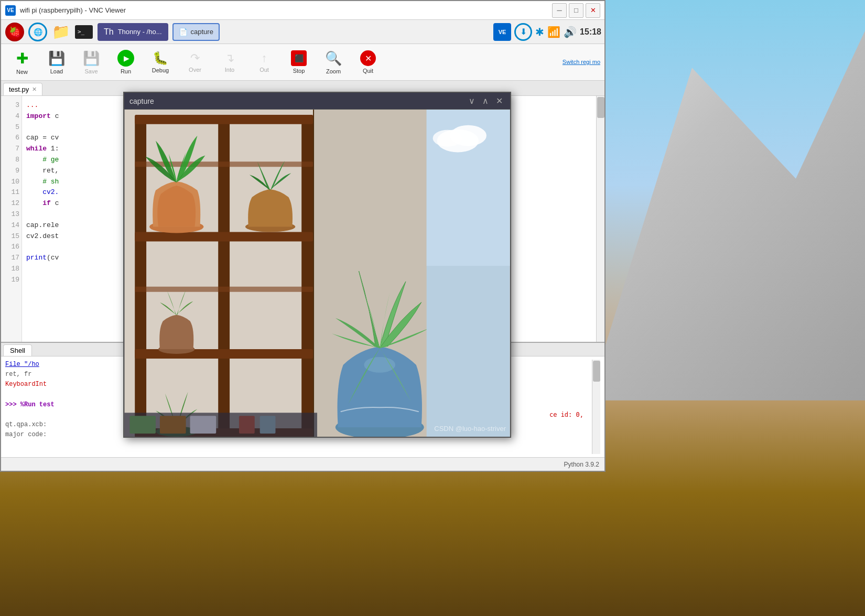 This screenshot has width=865, height=616. Describe the element at coordinates (142, 101) in the screenshot. I see `capture-window-title: capture` at that location.